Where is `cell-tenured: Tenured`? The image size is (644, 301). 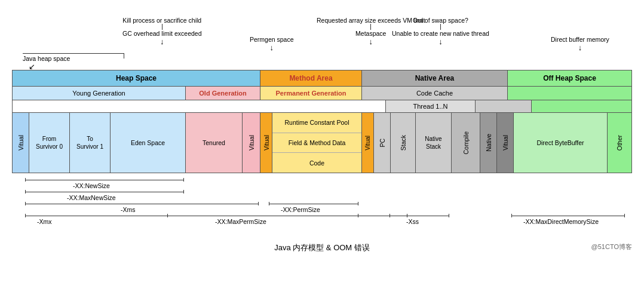
cell-tenured: Tenured is located at coordinates (214, 143).